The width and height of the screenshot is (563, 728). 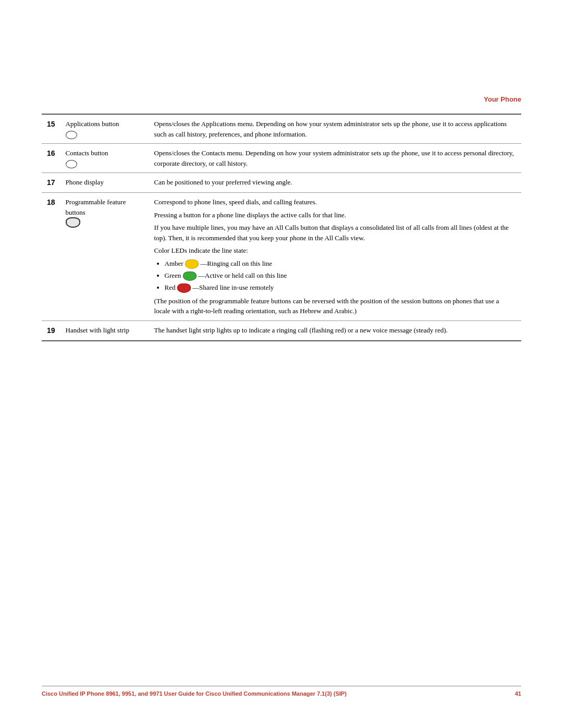 What do you see at coordinates (282, 330) in the screenshot?
I see `table-row: 19 Handset with light strip The handset …` at bounding box center [282, 330].